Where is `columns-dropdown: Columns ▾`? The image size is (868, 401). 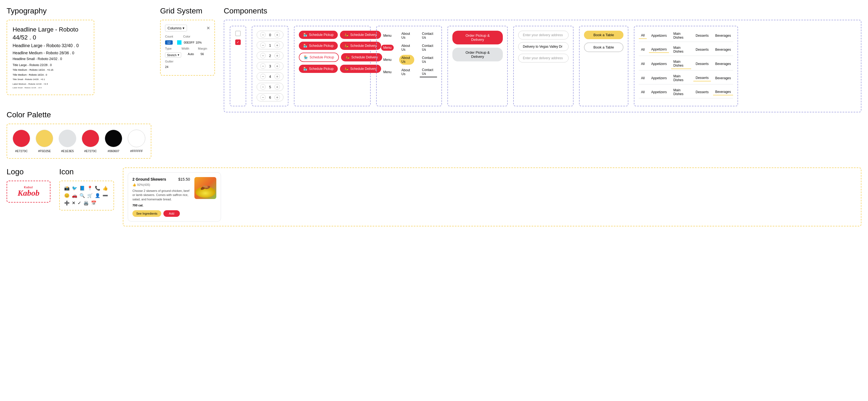 columns-dropdown: Columns ▾ is located at coordinates (176, 28).